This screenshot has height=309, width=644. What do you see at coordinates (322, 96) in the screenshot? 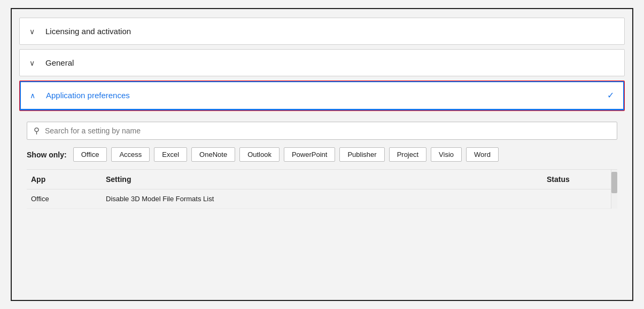
I see `accordion-app-preferences-header: ∧ Application preferences ✓` at bounding box center [322, 96].